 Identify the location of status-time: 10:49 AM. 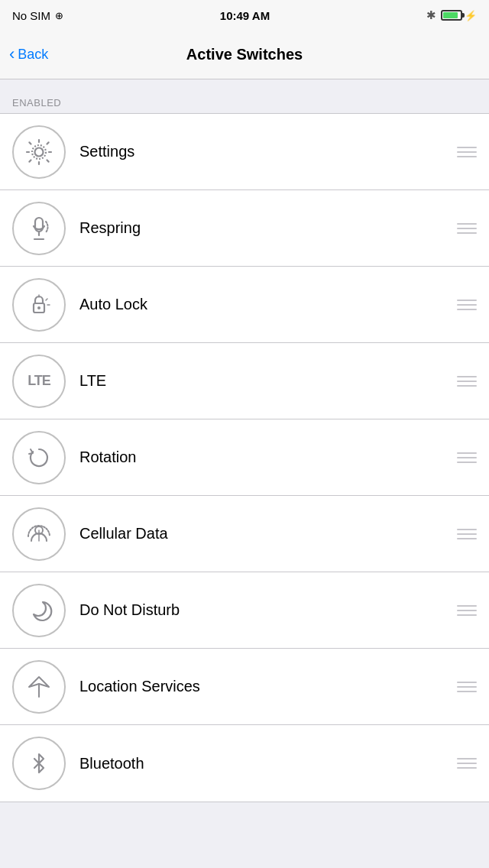
(244, 15).